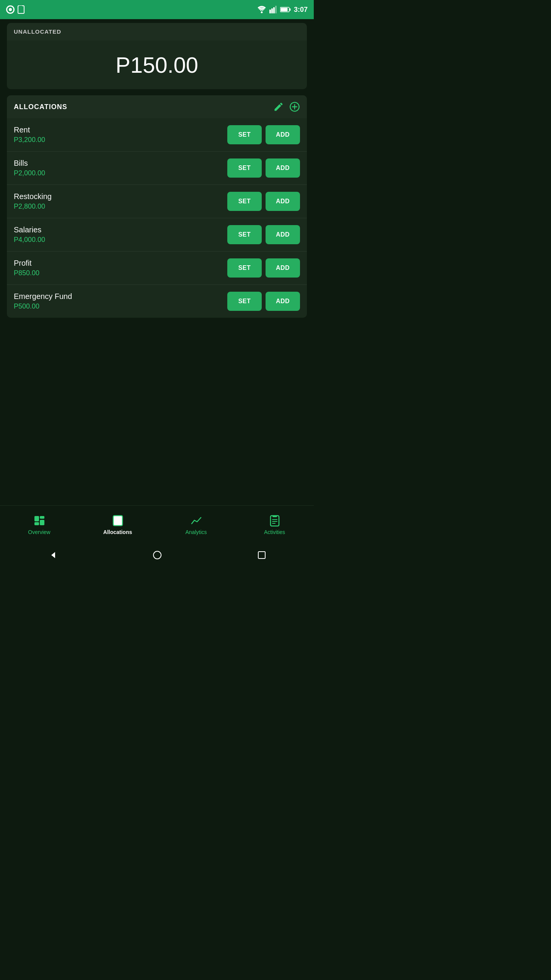 The height and width of the screenshot is (980, 551). I want to click on allocation-amount: P4,000.00, so click(121, 240).